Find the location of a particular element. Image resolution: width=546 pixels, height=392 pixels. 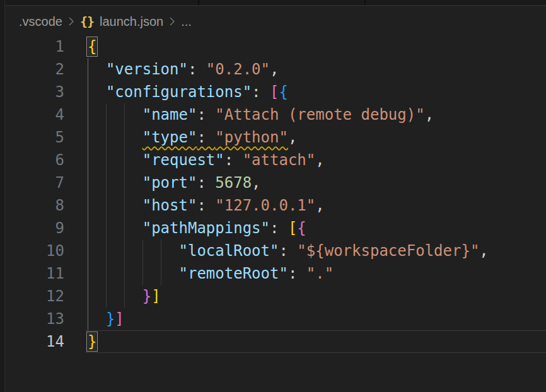

code-token: "0.2.0" is located at coordinates (238, 69).